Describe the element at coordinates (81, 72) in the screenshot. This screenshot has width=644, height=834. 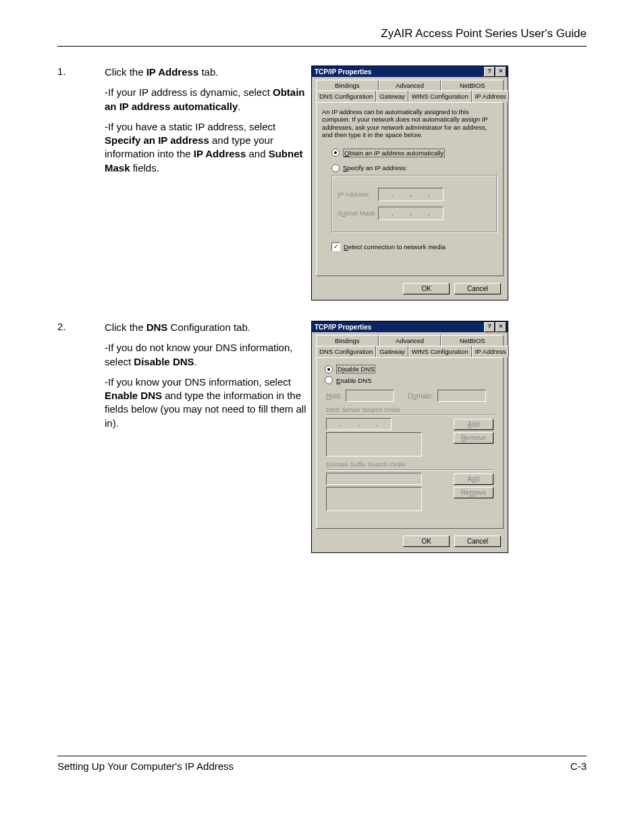
I see `step-number: 1.` at that location.